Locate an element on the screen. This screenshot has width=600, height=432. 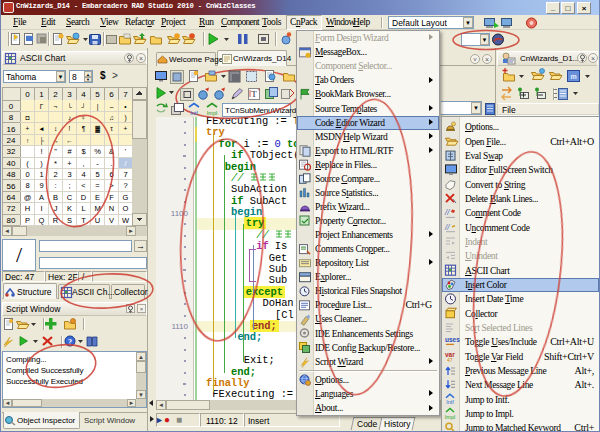
svg-text: Γ is located at coordinates (42, 106).